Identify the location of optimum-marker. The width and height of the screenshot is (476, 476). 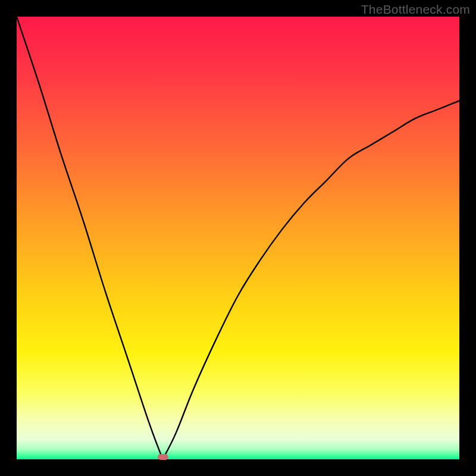
(163, 457).